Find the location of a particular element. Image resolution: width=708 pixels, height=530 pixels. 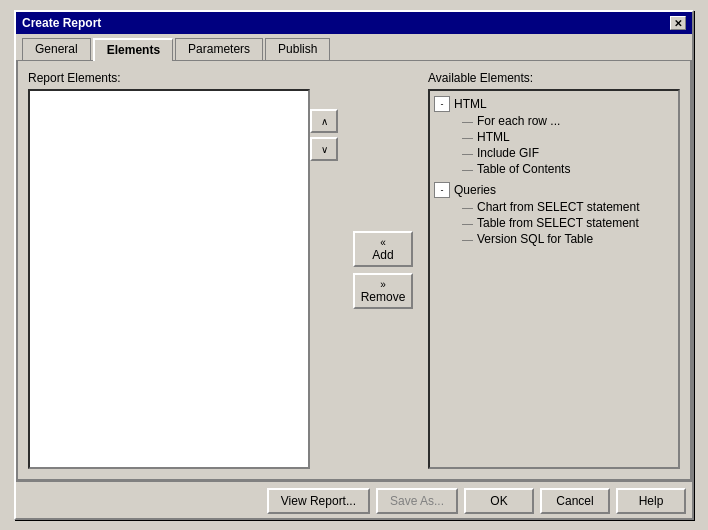

move-up-button: ∧ is located at coordinates (324, 121).